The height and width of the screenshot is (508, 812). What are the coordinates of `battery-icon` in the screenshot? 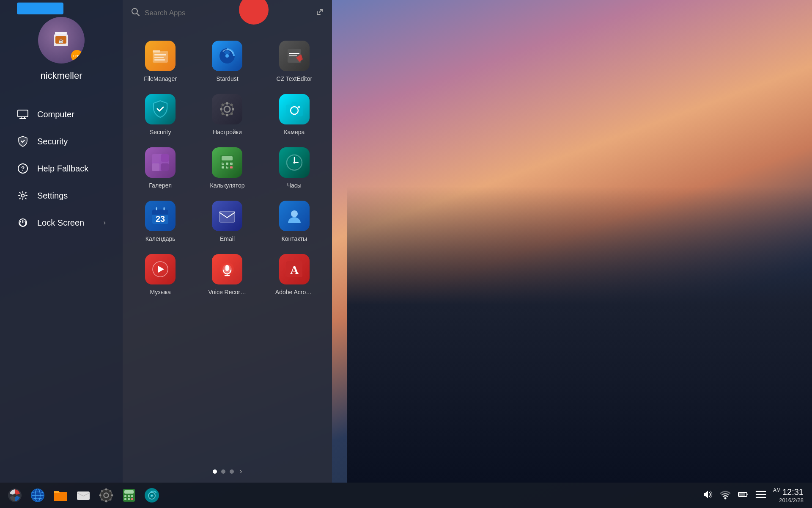 It's located at (743, 495).